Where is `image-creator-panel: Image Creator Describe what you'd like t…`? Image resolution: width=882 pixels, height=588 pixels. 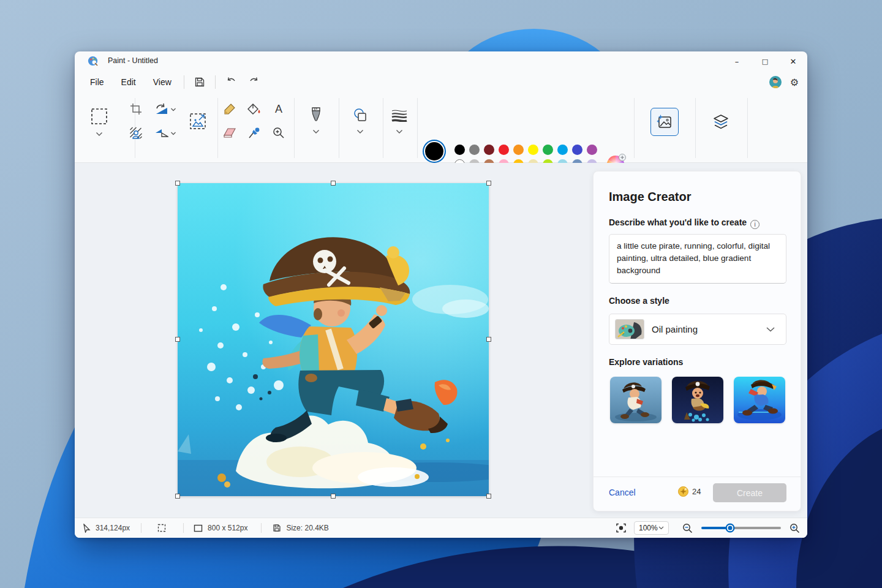
image-creator-panel: Image Creator Describe what you'd like t… is located at coordinates (697, 341).